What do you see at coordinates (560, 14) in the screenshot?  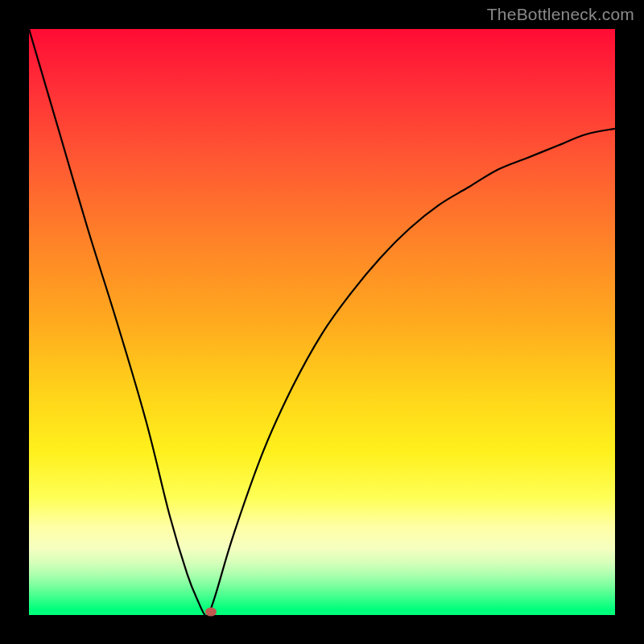 I see `watermark-text: TheBottleneck.com` at bounding box center [560, 14].